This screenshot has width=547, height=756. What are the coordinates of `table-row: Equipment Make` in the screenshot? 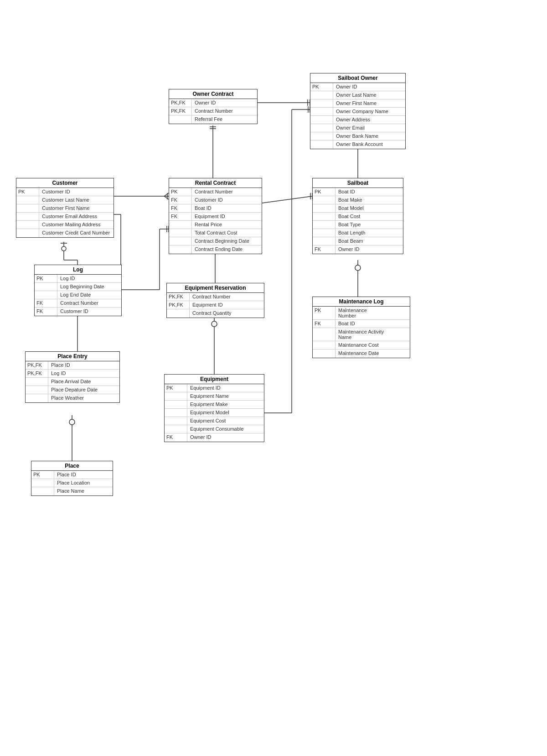 It's located at (214, 405).